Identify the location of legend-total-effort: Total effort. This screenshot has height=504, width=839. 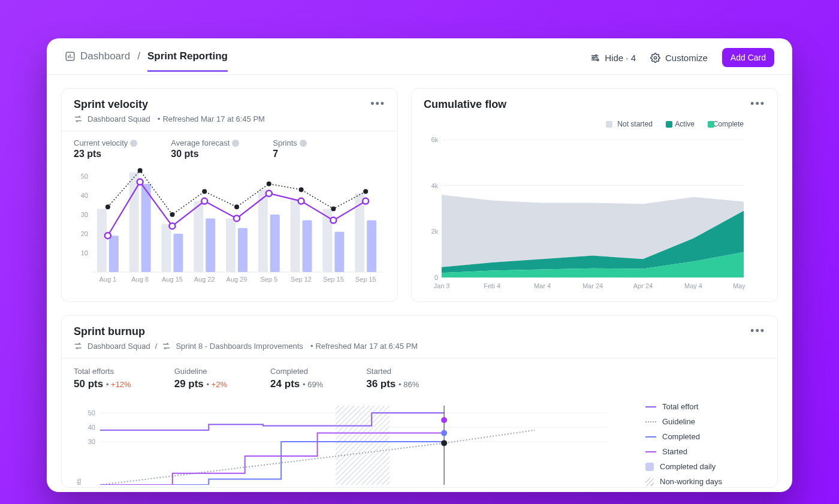
(705, 406).